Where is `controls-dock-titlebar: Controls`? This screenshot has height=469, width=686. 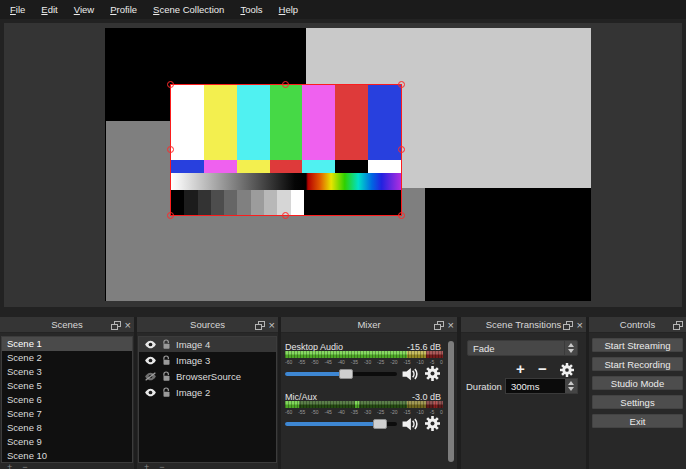 controls-dock-titlebar: Controls is located at coordinates (638, 325).